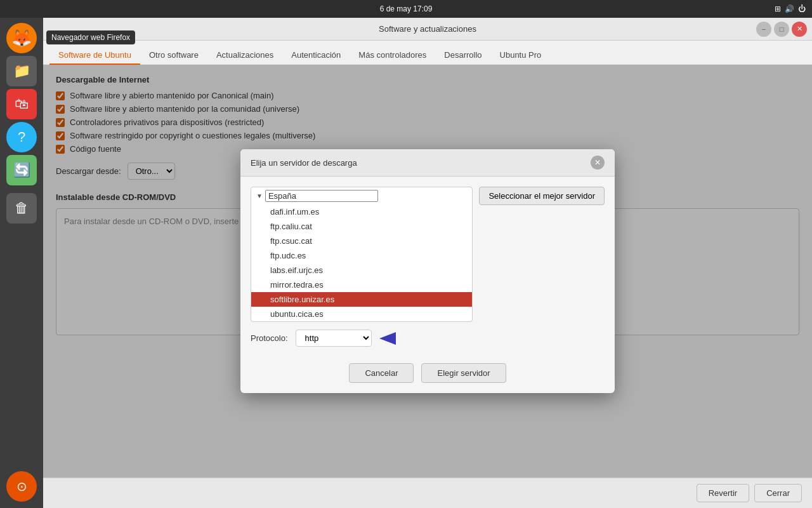  I want to click on server-item-csuc: ftp.csuc.cat, so click(362, 241).